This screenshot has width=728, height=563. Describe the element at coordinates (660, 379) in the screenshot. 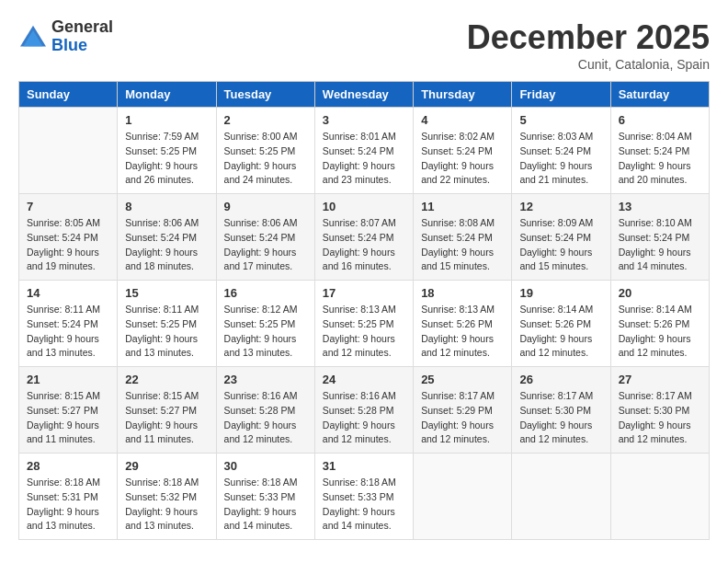

I see `day-number: 27` at that location.